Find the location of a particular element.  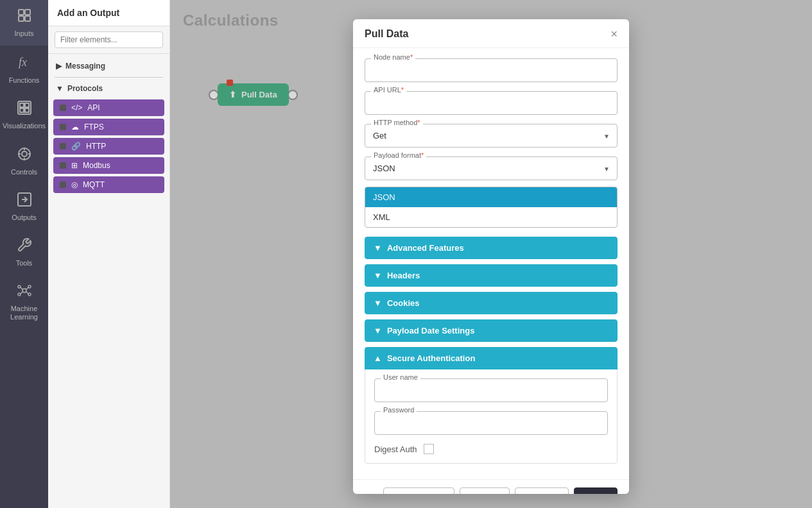

username-input is located at coordinates (491, 390).